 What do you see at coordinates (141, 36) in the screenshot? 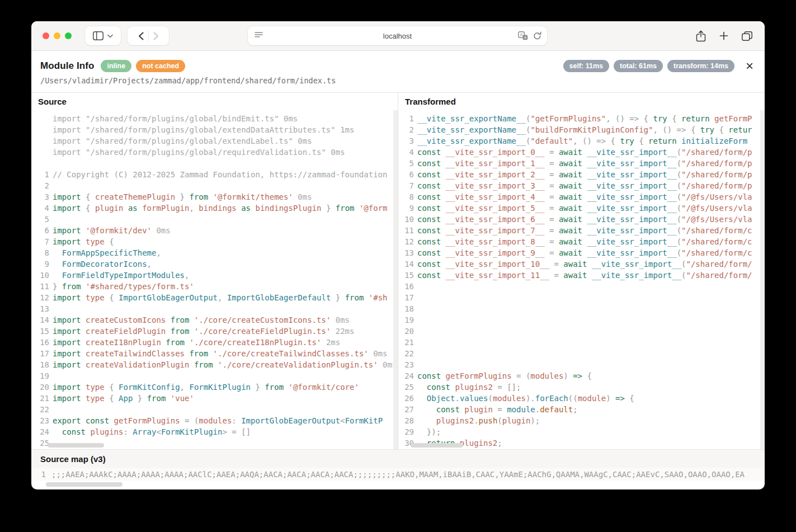
I see `back-button` at bounding box center [141, 36].